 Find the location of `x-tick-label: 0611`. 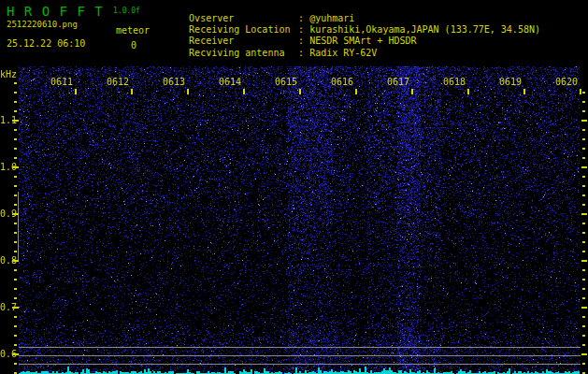

x-tick-label: 0611 is located at coordinates (62, 82).